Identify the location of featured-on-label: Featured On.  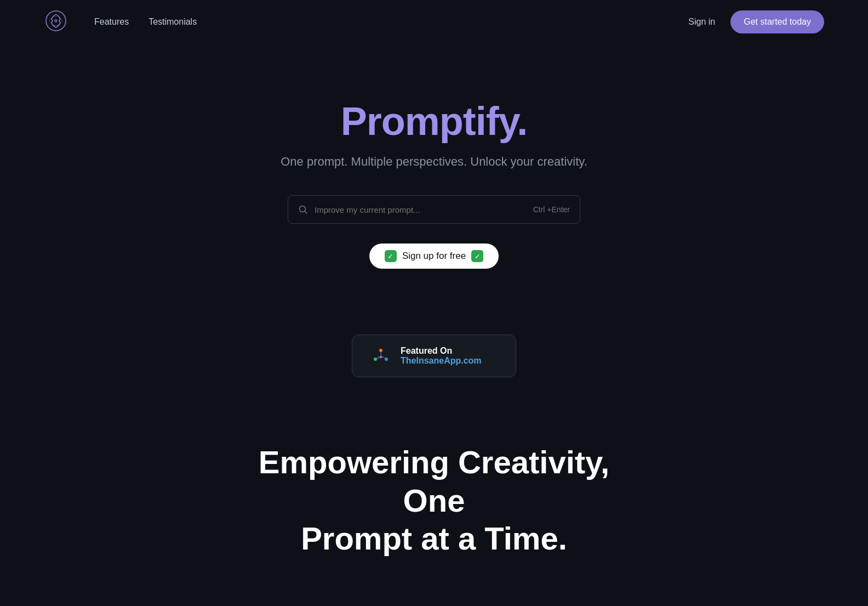
(441, 351).